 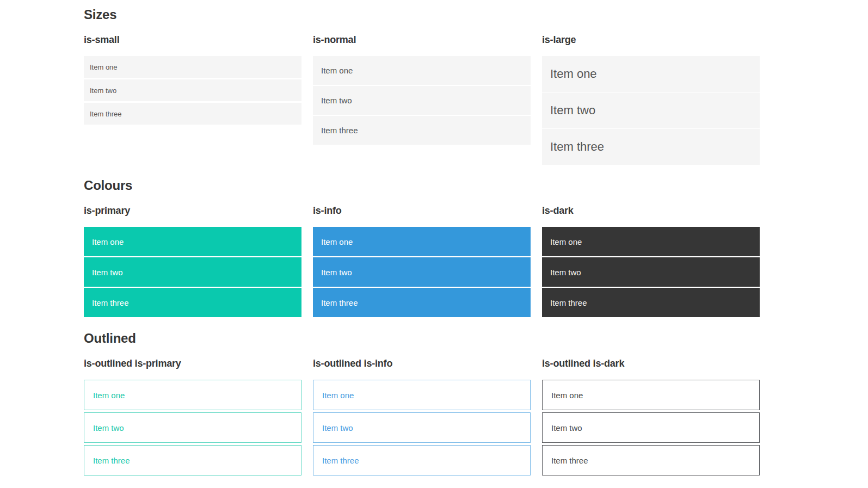 I want to click on group-label-is-large: is-large, so click(x=651, y=40).